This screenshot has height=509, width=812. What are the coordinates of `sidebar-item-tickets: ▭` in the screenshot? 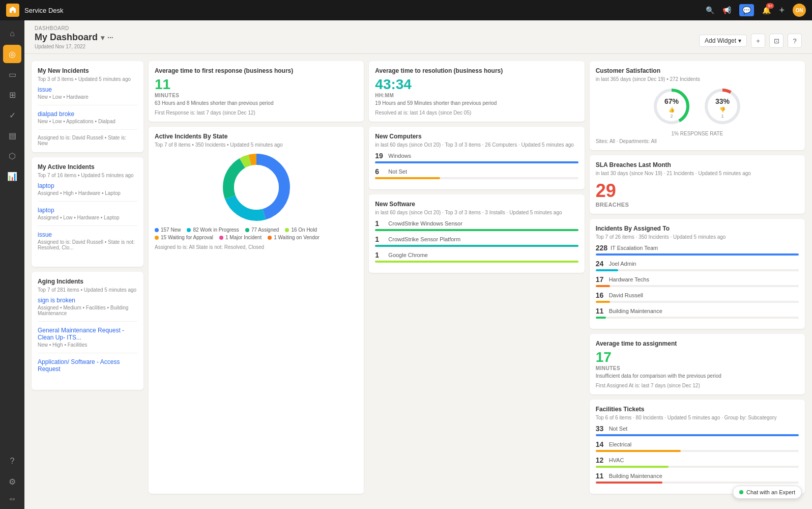 It's located at (12, 74).